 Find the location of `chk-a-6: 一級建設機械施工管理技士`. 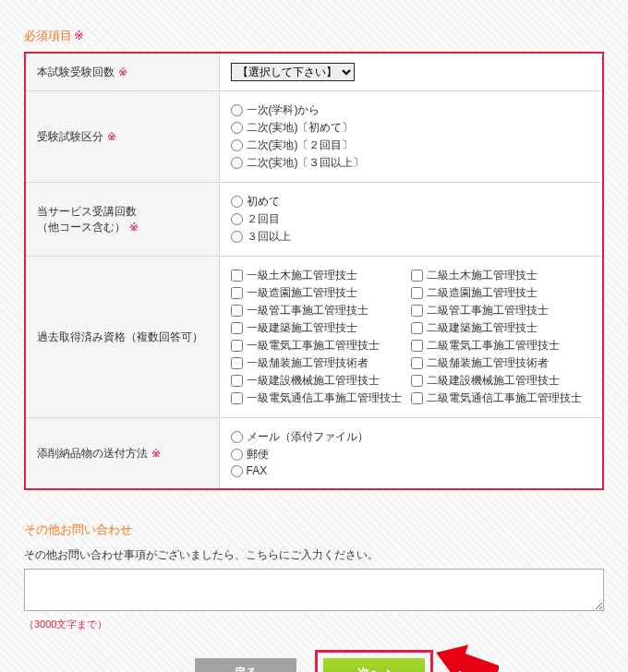

chk-a-6: 一級建設機械施工管理技士 is located at coordinates (321, 380).